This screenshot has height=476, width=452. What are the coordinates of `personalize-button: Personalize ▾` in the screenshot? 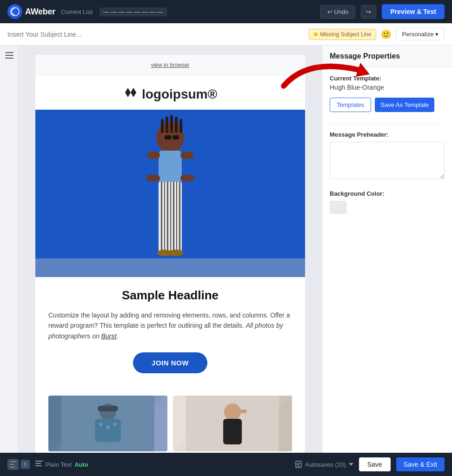 It's located at (420, 34).